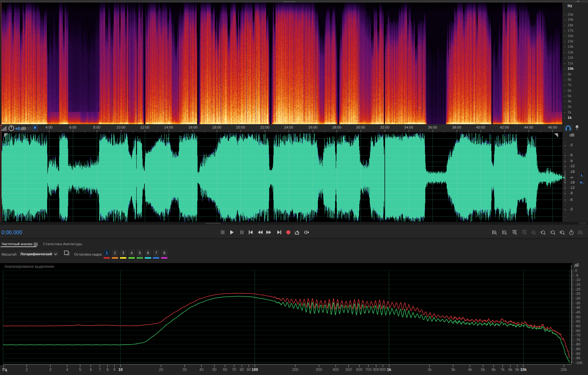 This screenshot has height=375, width=588. What do you see at coordinates (336, 370) in the screenshot?
I see `svg-text: 400` at bounding box center [336, 370].